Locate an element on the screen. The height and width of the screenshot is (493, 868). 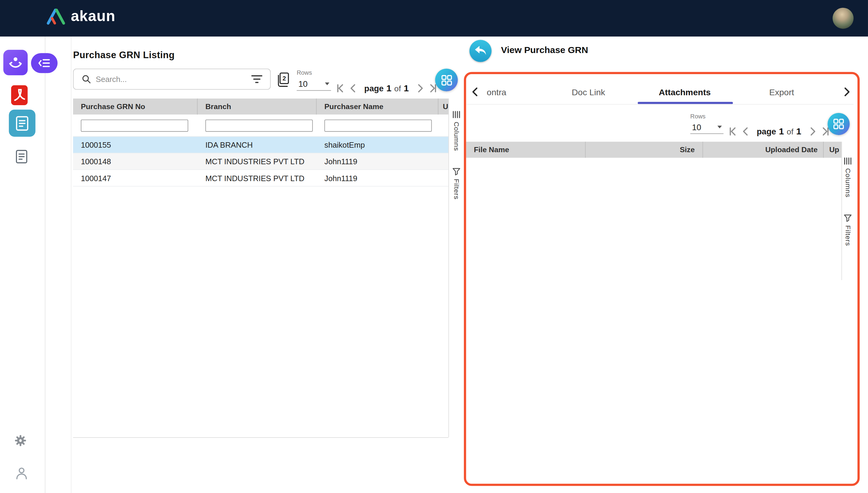
column-header-purchase-grn-no: Purchase GRN No is located at coordinates (135, 106).